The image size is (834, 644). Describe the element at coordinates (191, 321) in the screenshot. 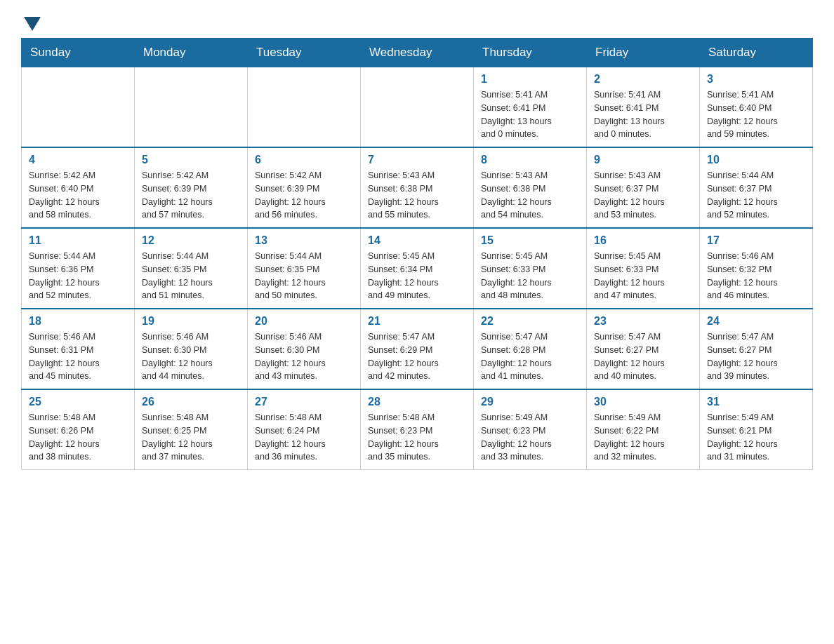

I see `day-number: 19` at that location.